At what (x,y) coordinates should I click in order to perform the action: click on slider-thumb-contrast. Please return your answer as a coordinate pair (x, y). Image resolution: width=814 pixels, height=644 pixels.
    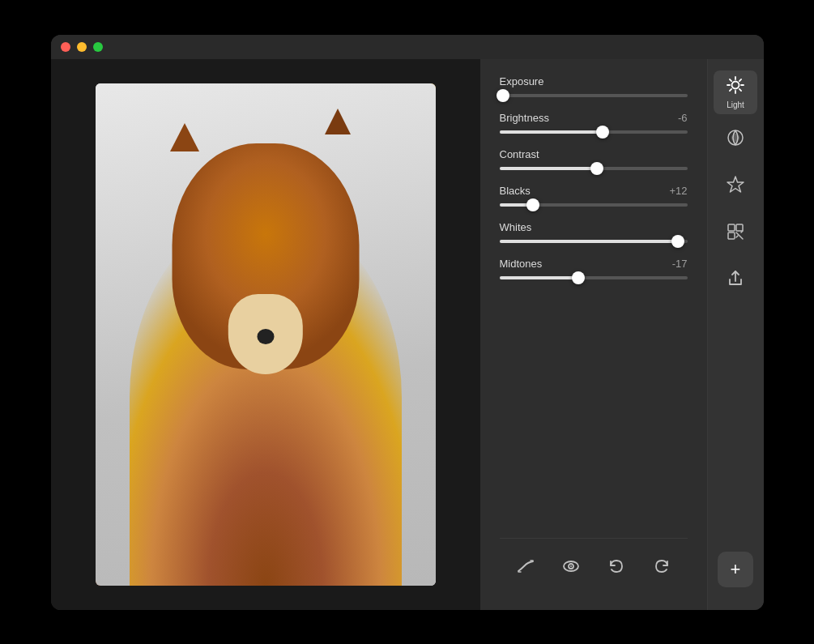
    Looking at the image, I should click on (597, 168).